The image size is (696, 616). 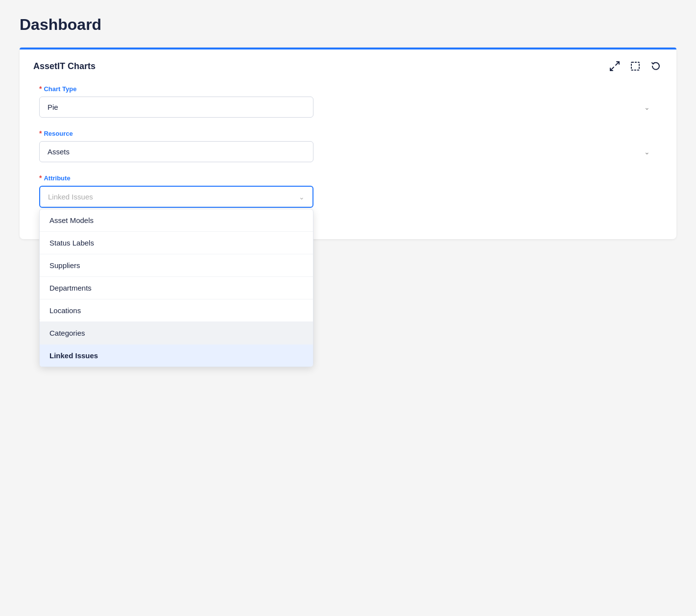 What do you see at coordinates (176, 288) in the screenshot?
I see `dropdown-item-departments: Departments` at bounding box center [176, 288].